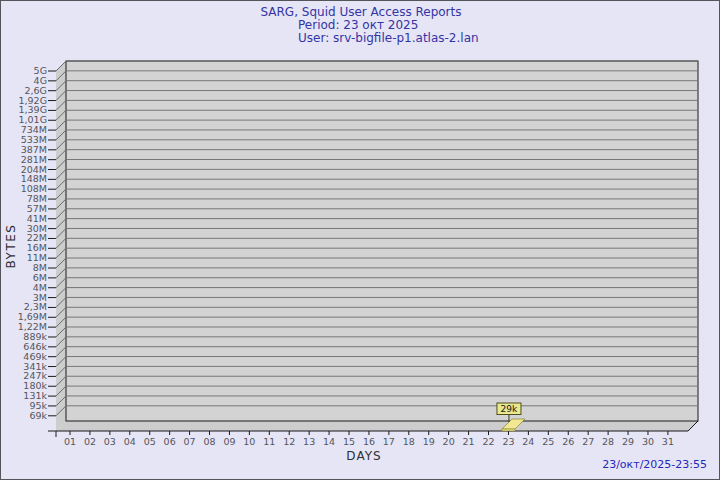 This screenshot has width=720, height=480. Describe the element at coordinates (548, 442) in the screenshot. I see `x-tick-label: 25` at that location.